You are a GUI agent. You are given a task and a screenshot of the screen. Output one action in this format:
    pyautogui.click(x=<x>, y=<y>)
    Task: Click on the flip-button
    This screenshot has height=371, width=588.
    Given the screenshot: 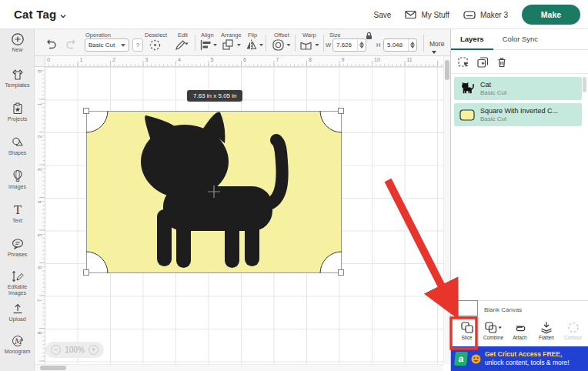 What is the action you would take?
    pyautogui.click(x=255, y=45)
    